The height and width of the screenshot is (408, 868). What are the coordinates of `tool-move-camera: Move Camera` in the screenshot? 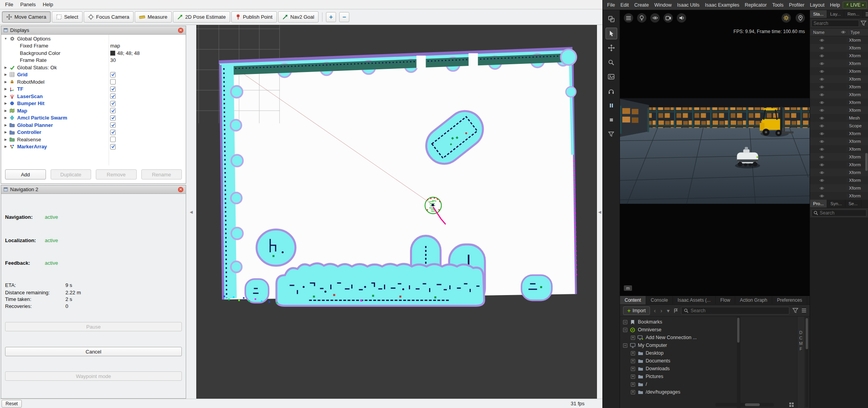 It's located at (26, 17).